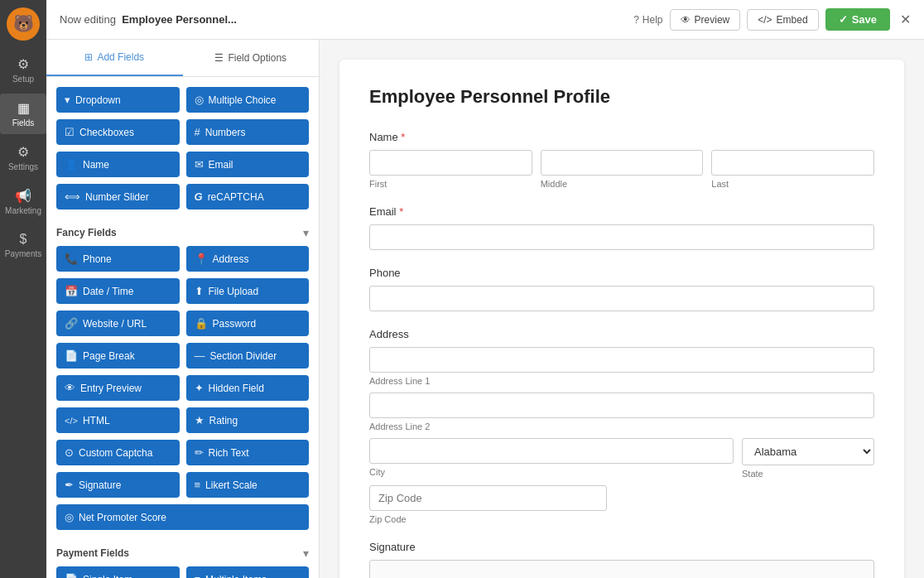  I want to click on address-label: Address, so click(622, 335).